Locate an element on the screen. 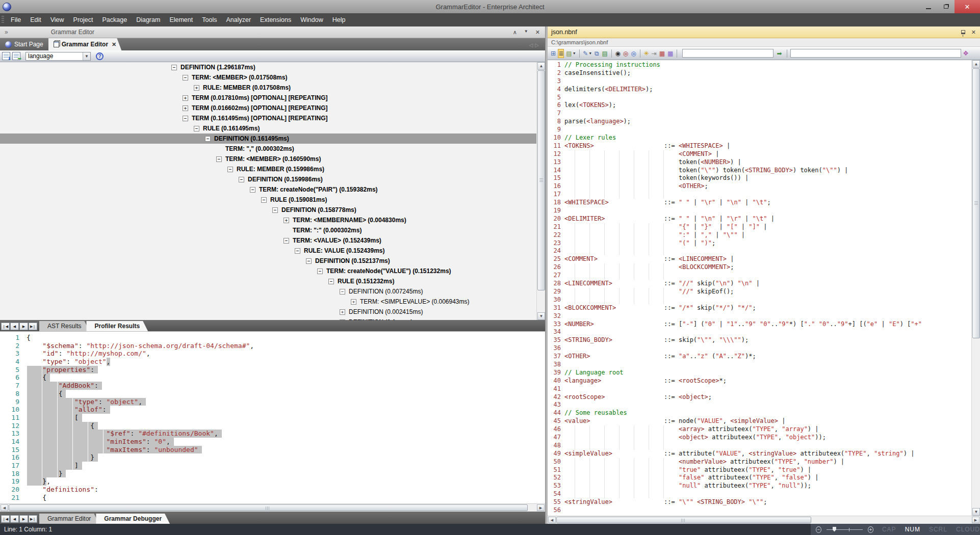  tree-row: −DEFINITION (0.158778ms) is located at coordinates (272, 210).